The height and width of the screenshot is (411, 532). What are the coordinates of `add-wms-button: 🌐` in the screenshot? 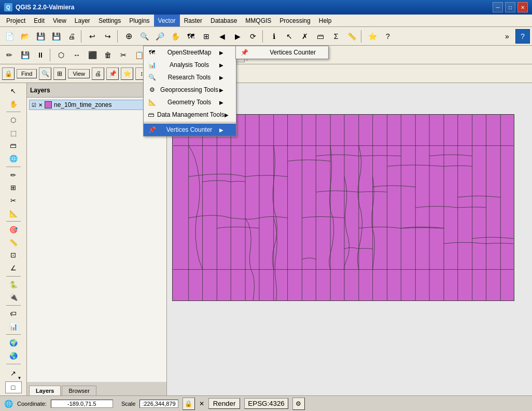 It's located at (13, 159).